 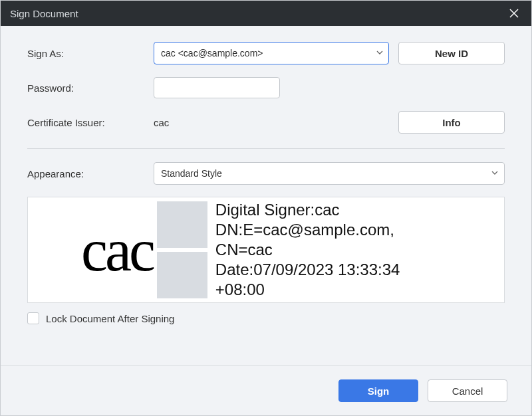 I want to click on password-label: Password:, so click(x=90, y=88).